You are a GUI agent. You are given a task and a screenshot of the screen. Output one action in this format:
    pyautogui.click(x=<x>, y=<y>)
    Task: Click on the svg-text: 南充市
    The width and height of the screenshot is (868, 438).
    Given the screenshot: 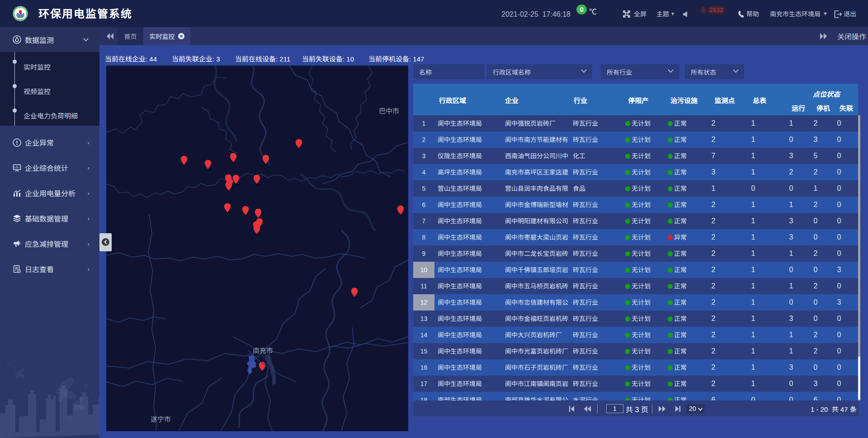 What is the action you would take?
    pyautogui.click(x=263, y=351)
    